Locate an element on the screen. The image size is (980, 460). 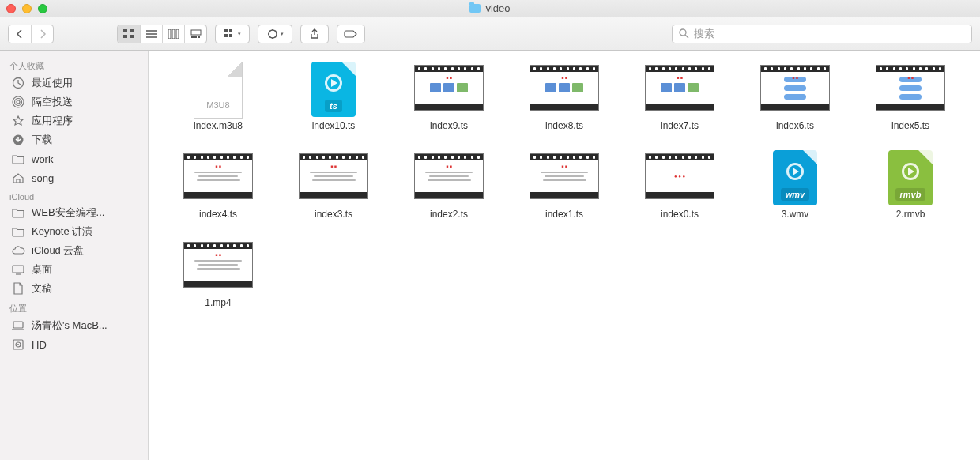
file-item: ■ ■index1.ts is located at coordinates (564, 185).